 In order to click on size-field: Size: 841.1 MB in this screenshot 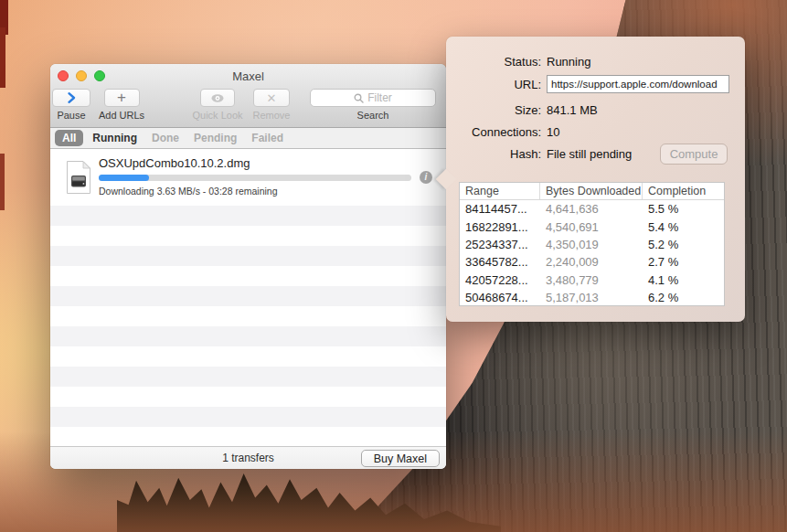, I will do `click(522, 110)`.